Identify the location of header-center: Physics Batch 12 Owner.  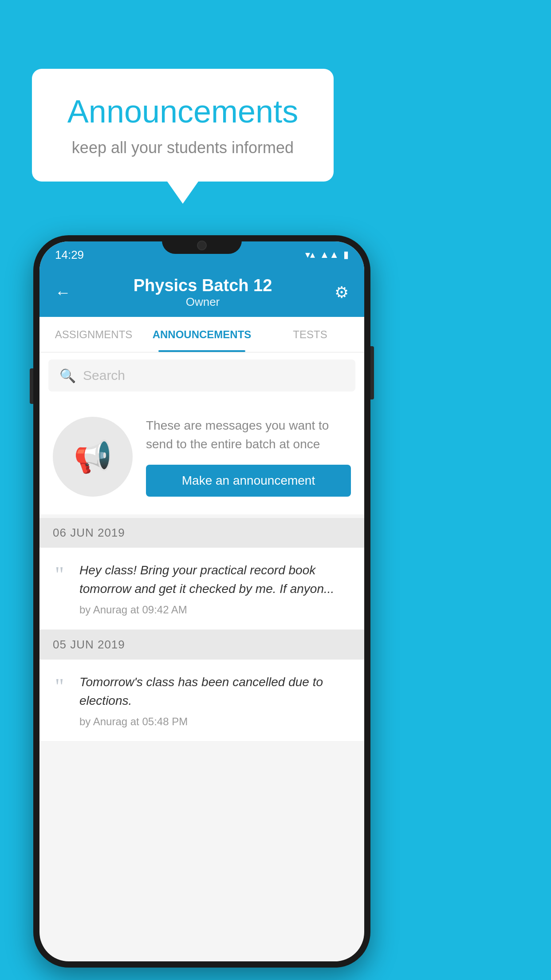
(203, 292).